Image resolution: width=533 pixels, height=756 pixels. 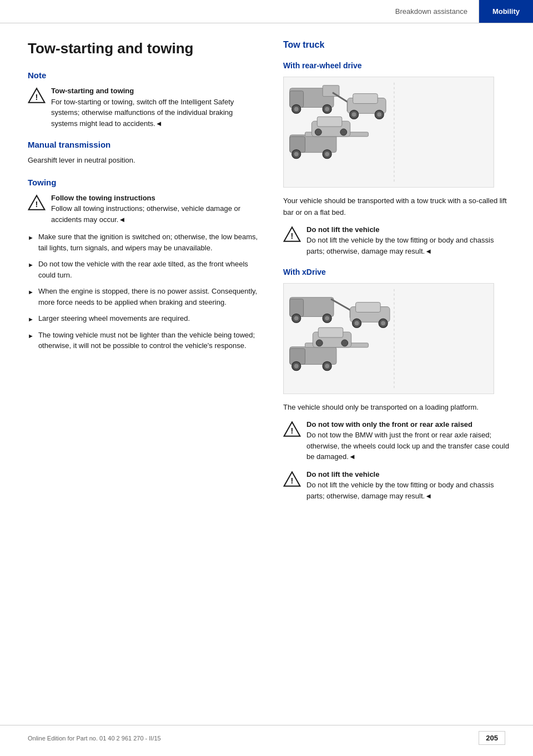 I want to click on note-warning-text: Tow-starting and towing For tow-starting…, so click(x=156, y=107).